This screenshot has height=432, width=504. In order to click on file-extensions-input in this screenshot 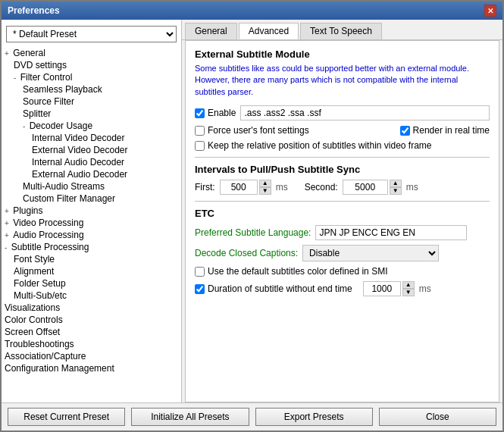, I will do `click(365, 113)`.